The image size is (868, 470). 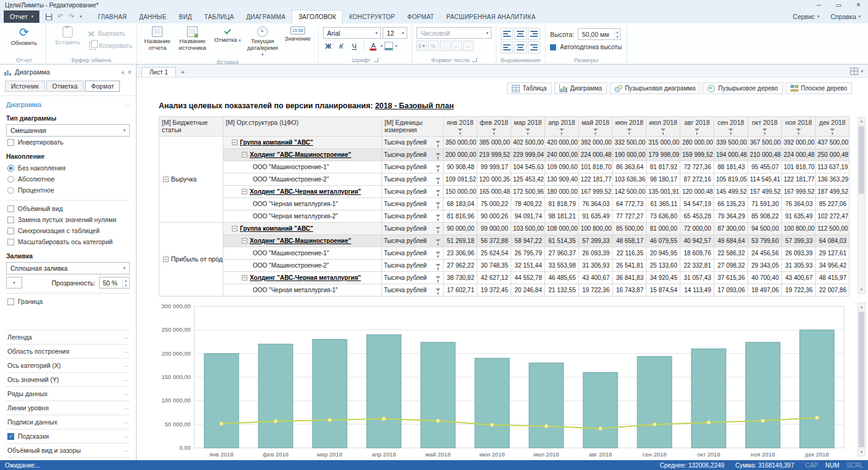 I want to click on value-cell: 76 364,03, so click(x=595, y=204).